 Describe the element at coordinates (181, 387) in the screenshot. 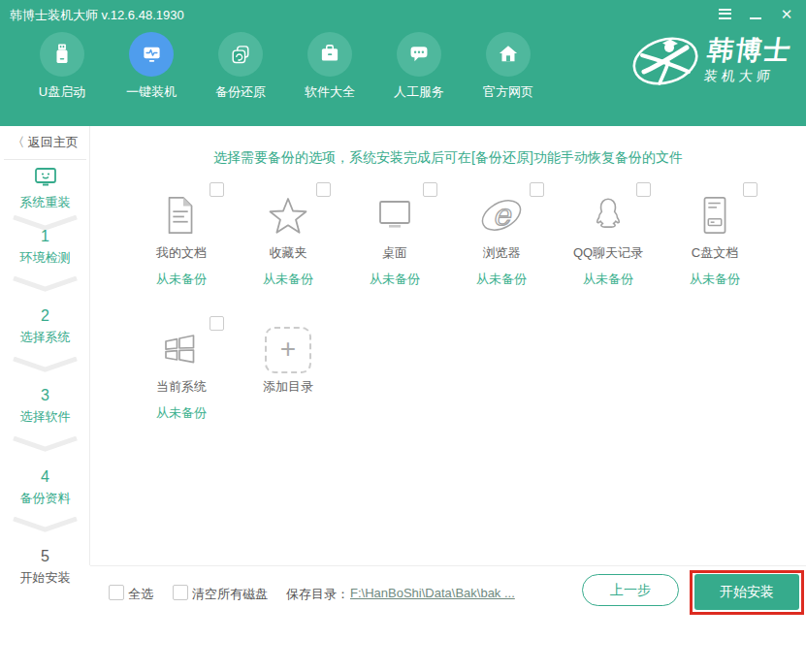

I see `backup-item-label: 当前系统` at that location.